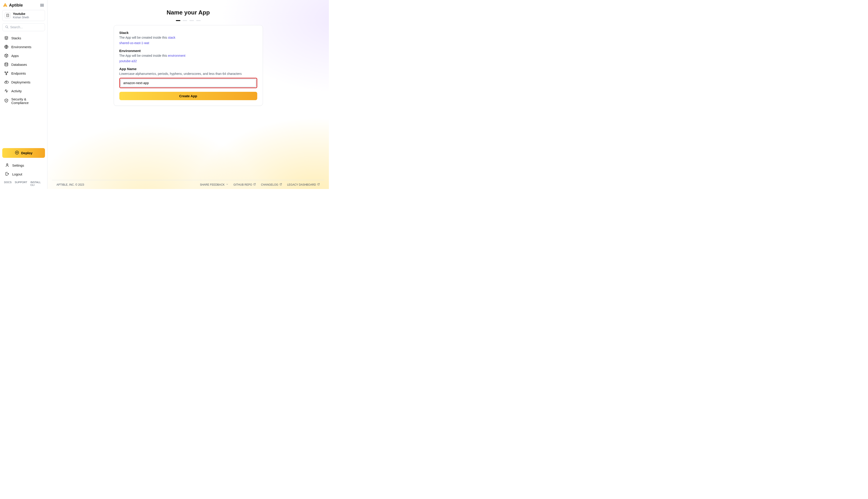 The width and height of the screenshot is (868, 499). I want to click on footer-changelog: CHANGELOG, so click(272, 185).